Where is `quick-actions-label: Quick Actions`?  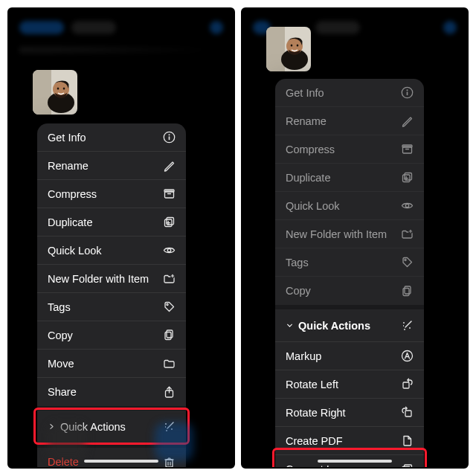
quick-actions-label: Quick Actions is located at coordinates (350, 326).